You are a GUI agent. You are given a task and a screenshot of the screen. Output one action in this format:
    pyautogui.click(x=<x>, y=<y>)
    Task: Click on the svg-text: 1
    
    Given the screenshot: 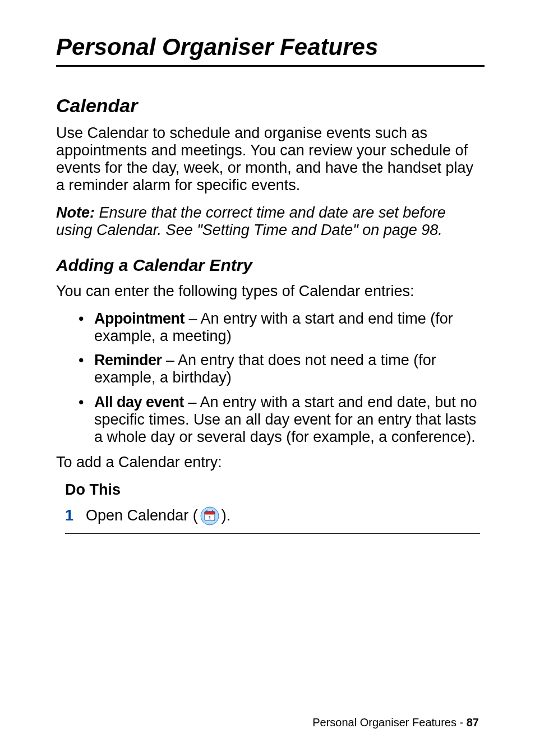 What is the action you would take?
    pyautogui.click(x=210, y=517)
    